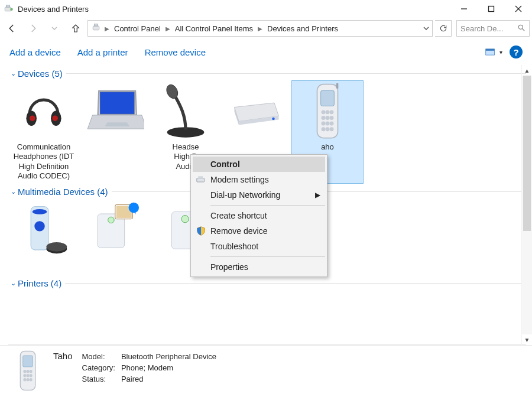  Describe the element at coordinates (115, 230) in the screenshot. I see `media-server-icon` at that location.